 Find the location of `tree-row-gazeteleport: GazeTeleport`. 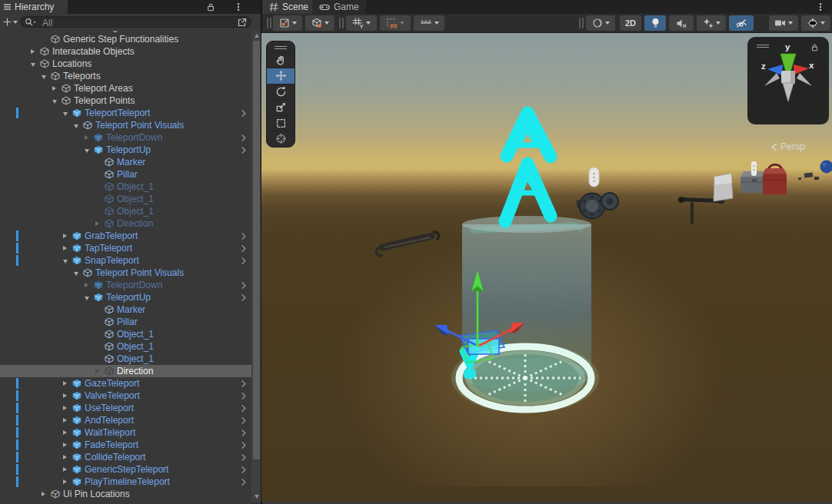

tree-row-gazeteleport: GazeTeleport is located at coordinates (126, 383).